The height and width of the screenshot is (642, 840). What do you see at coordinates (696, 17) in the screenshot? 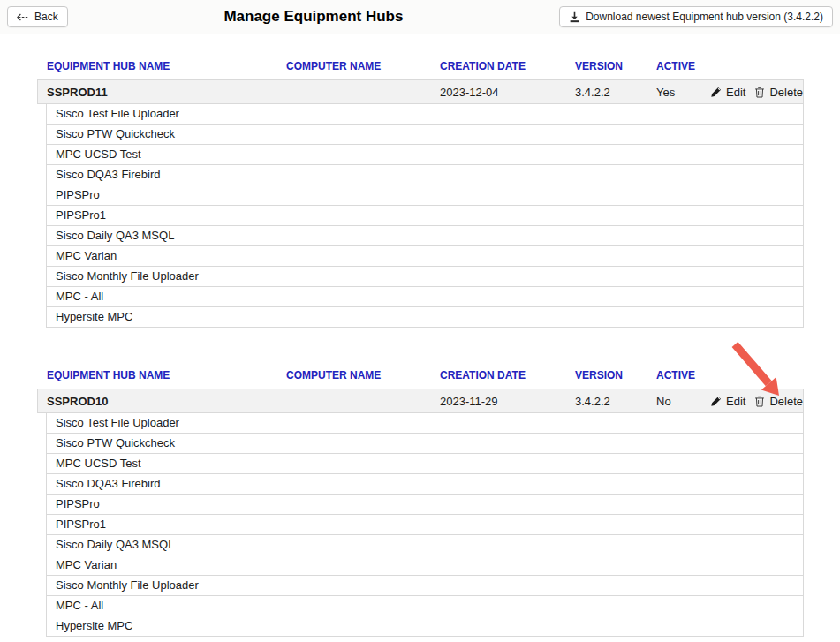
I see `download-hub-version-button: Download newest Equipment hub version (3…` at bounding box center [696, 17].